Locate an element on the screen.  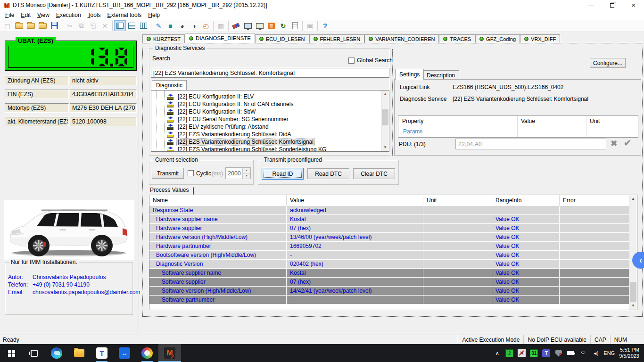
copy-icon: ⧉ is located at coordinates (81, 25).